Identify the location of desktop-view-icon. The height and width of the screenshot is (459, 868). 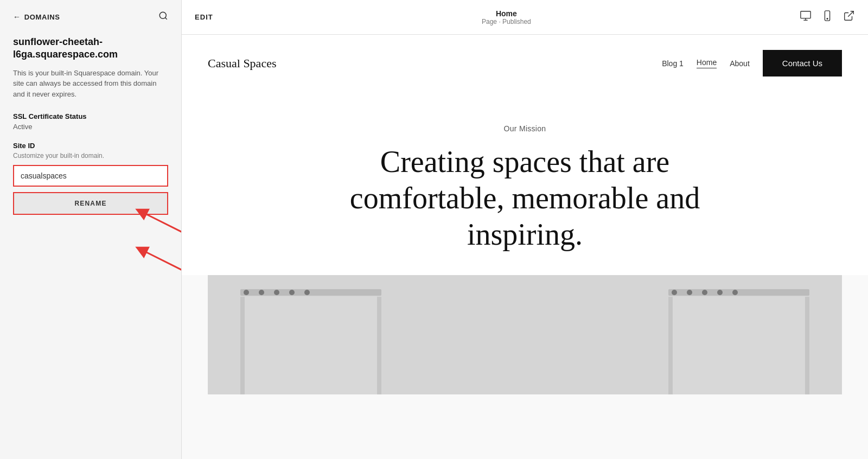
(806, 17).